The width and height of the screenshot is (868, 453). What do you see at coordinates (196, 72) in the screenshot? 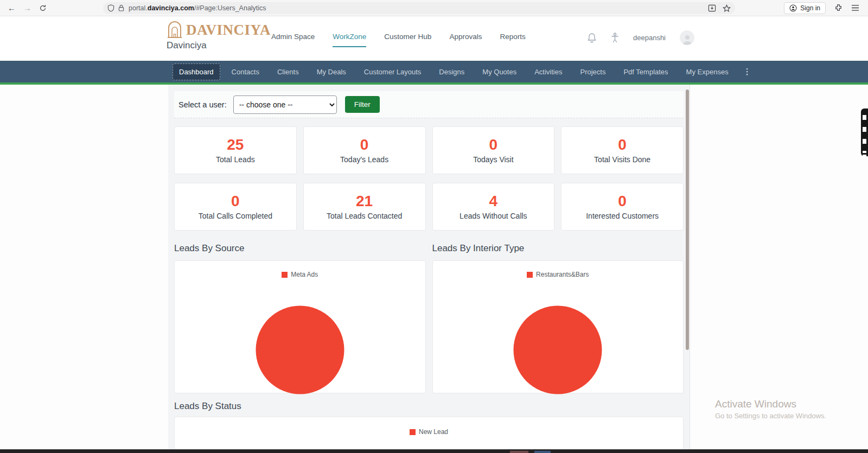
I see `tab-dashboard: Dashboard` at bounding box center [196, 72].